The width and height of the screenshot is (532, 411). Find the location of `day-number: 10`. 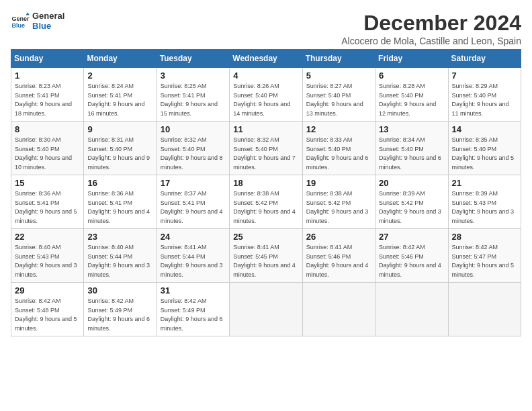

day-number: 10 is located at coordinates (193, 129).